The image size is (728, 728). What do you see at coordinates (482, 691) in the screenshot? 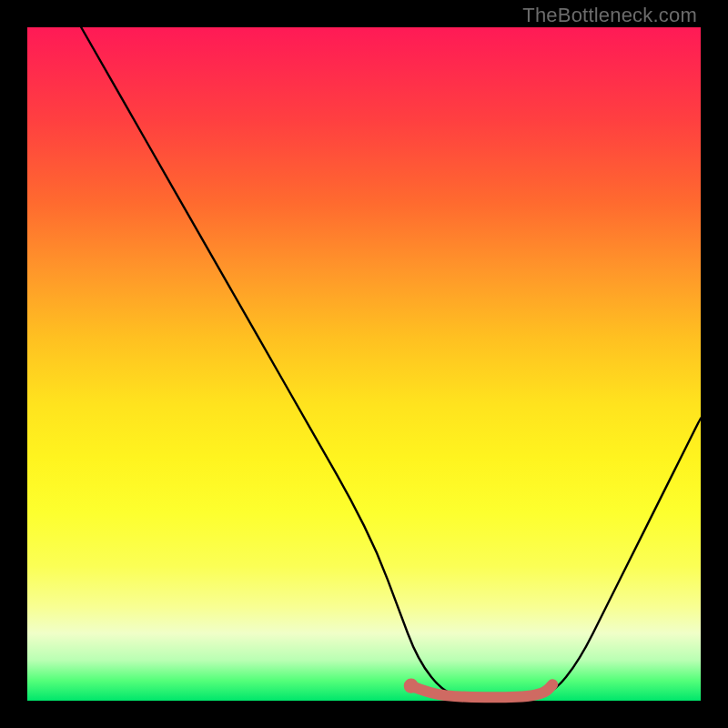
I see `optimal-range-highlight` at bounding box center [482, 691].